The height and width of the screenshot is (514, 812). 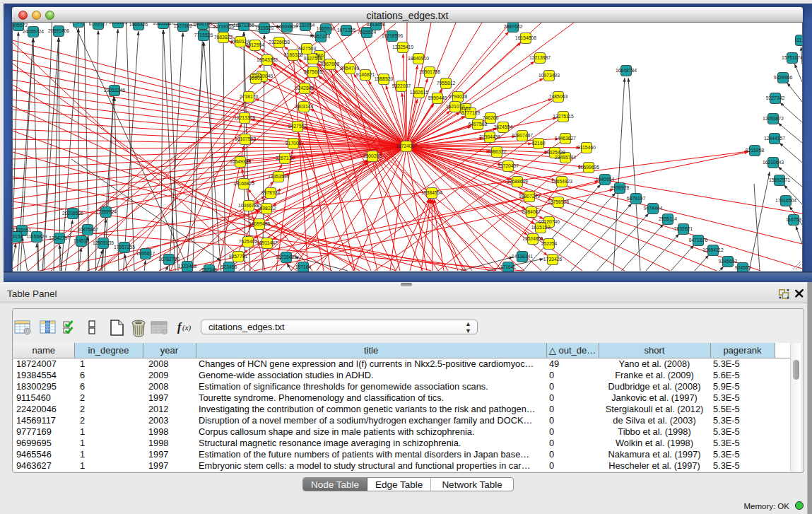 What do you see at coordinates (555, 153) in the screenshot?
I see `svg-text: 10025438` at bounding box center [555, 153].